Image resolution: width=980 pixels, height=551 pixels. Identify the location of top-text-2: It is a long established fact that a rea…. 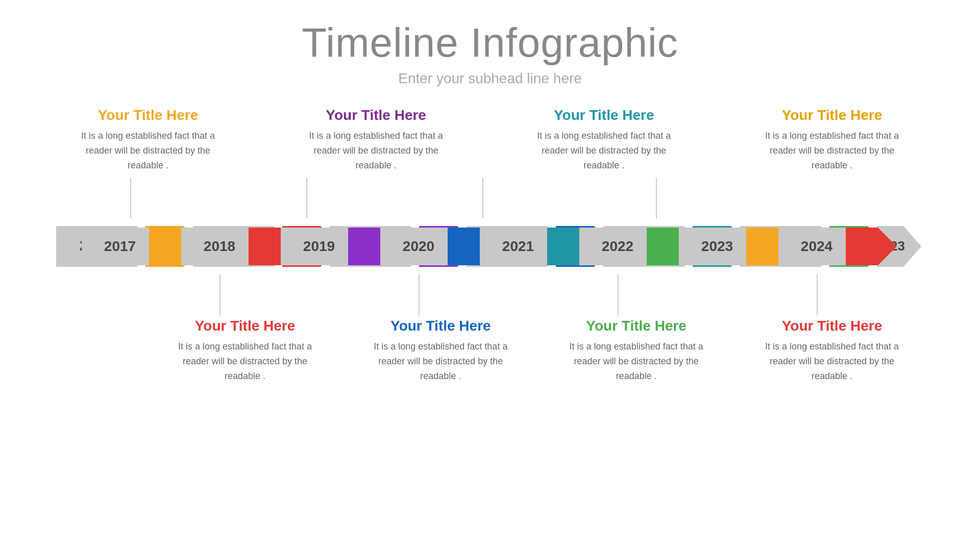
(376, 151).